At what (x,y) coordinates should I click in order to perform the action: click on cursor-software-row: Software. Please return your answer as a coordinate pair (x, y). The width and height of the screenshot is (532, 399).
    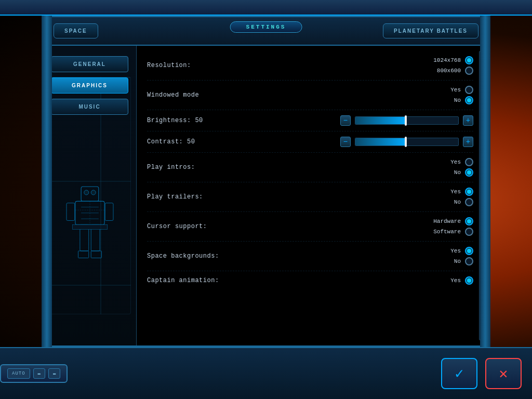
    Looking at the image, I should click on (446, 232).